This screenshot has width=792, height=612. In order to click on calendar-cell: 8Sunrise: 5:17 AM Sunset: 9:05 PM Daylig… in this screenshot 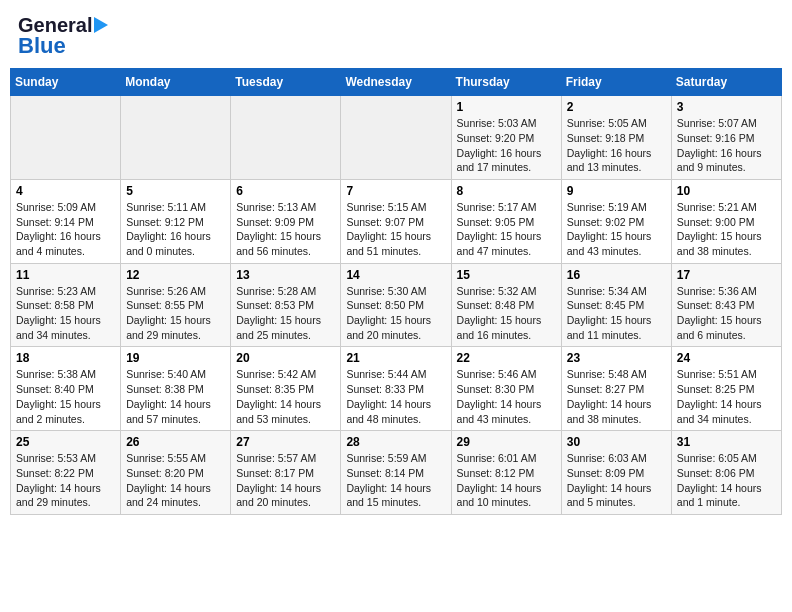, I will do `click(506, 221)`.